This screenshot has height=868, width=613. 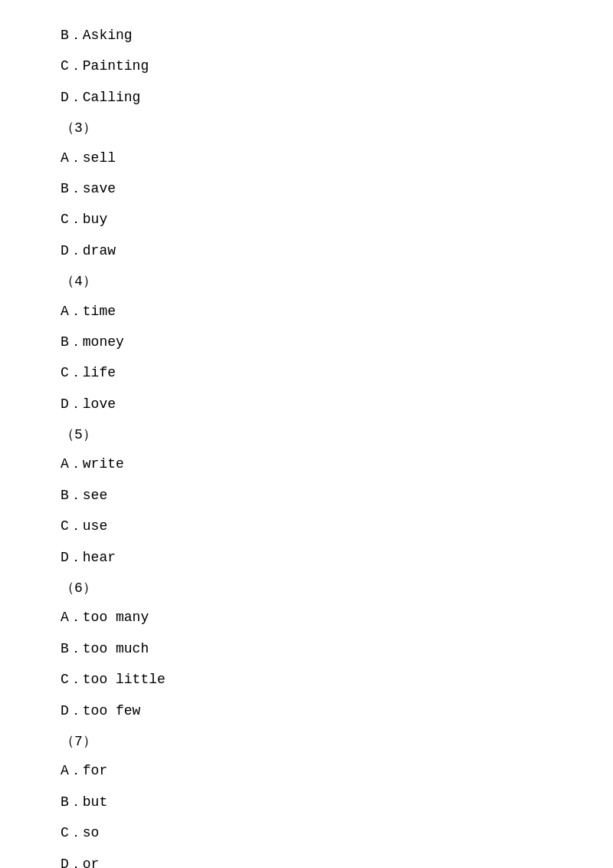 I want to click on c-use: C．use, so click(x=306, y=526).